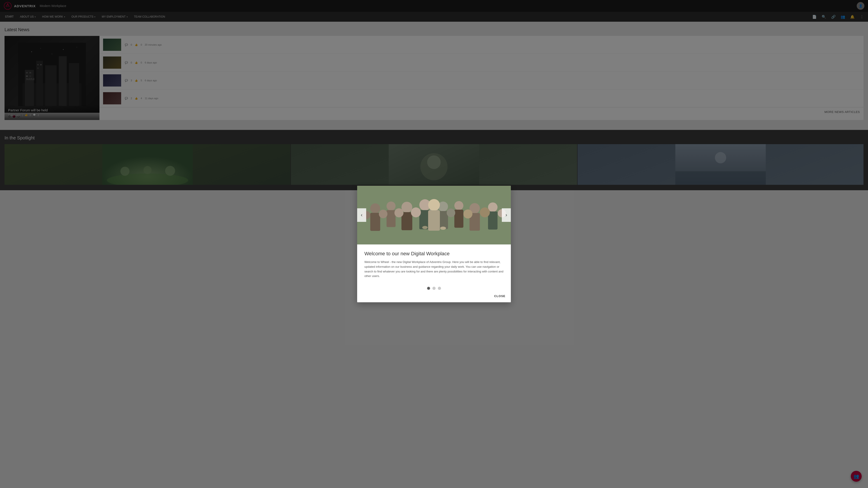 The image size is (868, 488). I want to click on crowd-svg, so click(434, 188).